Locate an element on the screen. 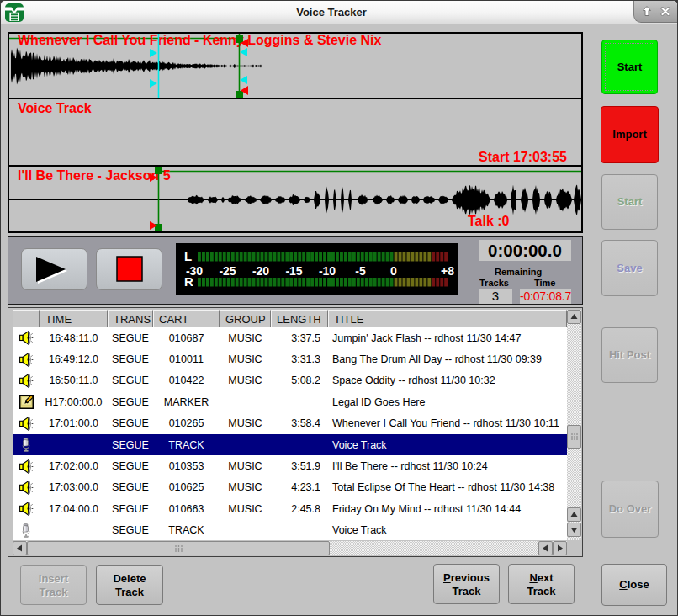  svg-text: L is located at coordinates (188, 256).